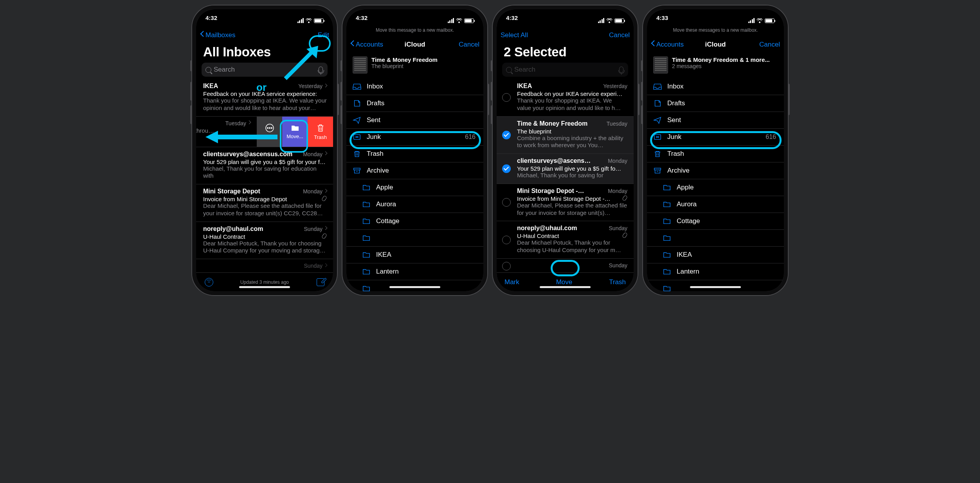  Describe the element at coordinates (218, 35) in the screenshot. I see `back-mailboxes: Mailboxes` at that location.